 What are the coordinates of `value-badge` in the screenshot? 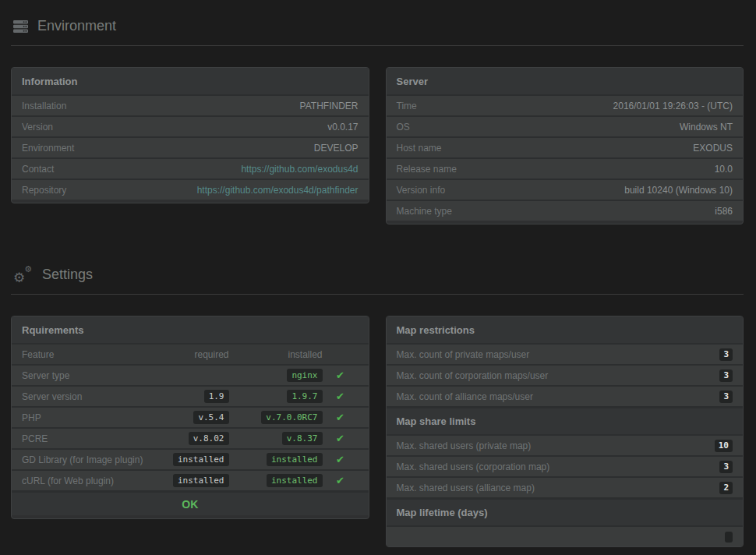 It's located at (729, 537).